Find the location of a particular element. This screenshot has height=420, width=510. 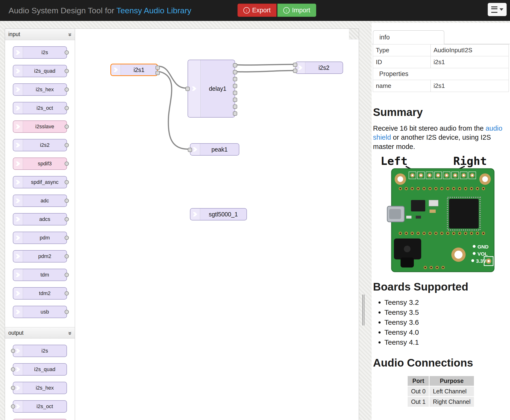

palette-node: i2s2 is located at coordinates (40, 145).